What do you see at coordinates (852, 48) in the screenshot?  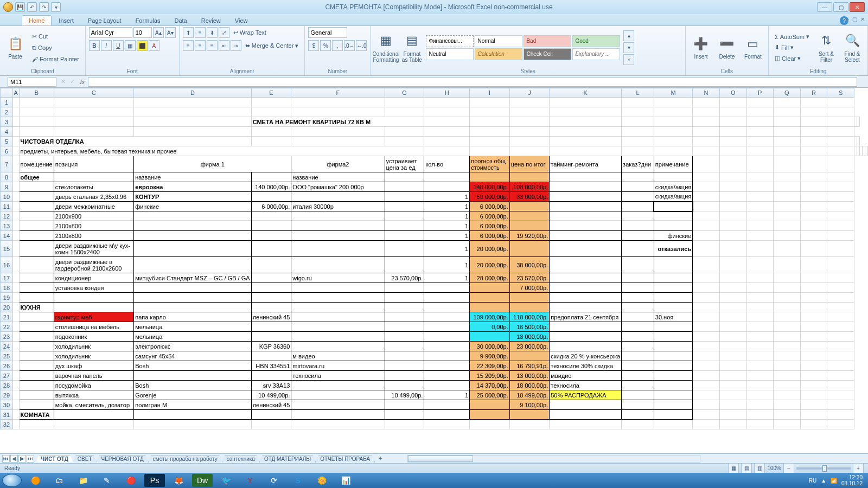 I see `find-select-button: 🔍Find & Select` at bounding box center [852, 48].